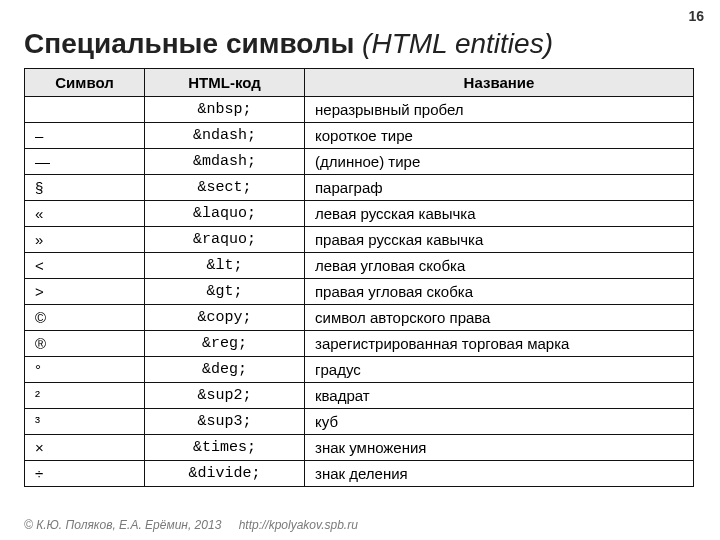  What do you see at coordinates (500, 292) in the screenshot?
I see `cell-name: правая угловая скобка` at bounding box center [500, 292].